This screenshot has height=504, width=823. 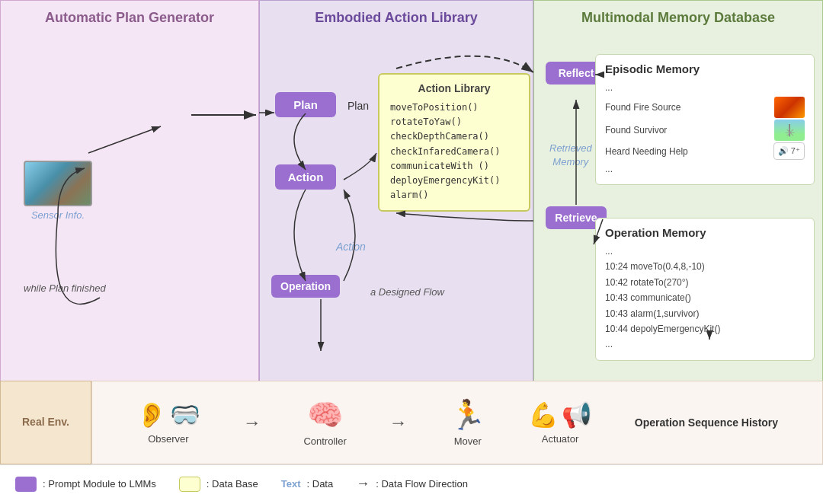 What do you see at coordinates (306, 177) in the screenshot?
I see `action-box: Action` at bounding box center [306, 177].